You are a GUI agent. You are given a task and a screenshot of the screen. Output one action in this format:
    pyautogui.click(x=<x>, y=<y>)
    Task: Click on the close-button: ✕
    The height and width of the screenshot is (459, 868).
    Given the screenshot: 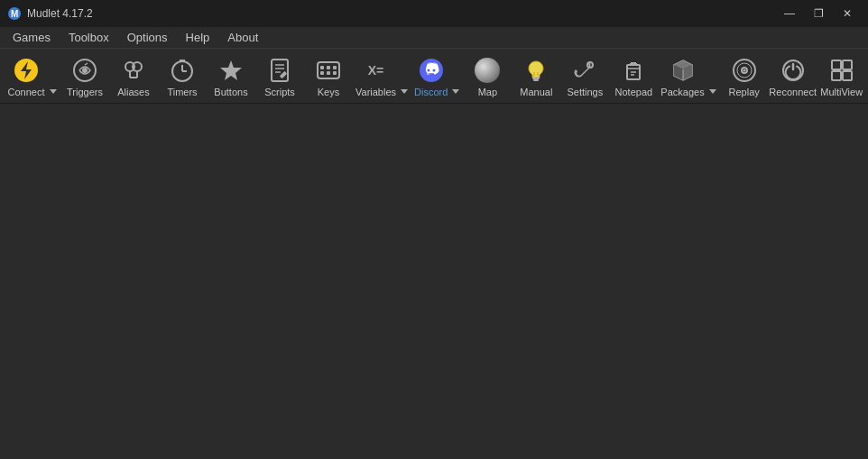 What is the action you would take?
    pyautogui.click(x=847, y=14)
    